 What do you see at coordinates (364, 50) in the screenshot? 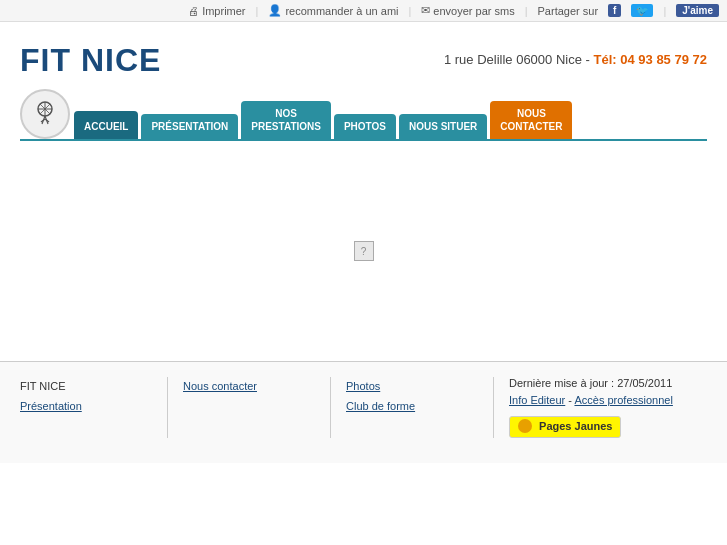
I see `header: FIT NICE 1 rue Delille 06000 Nice - Tél:…` at bounding box center [364, 50].